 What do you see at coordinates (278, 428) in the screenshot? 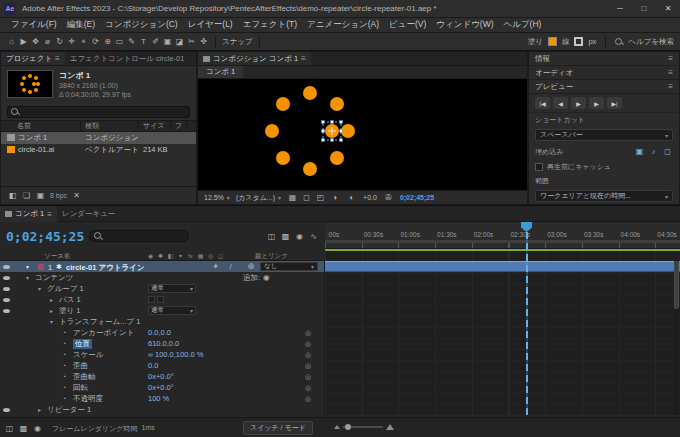
I see `switches-modes-button: スイッチ / モード` at bounding box center [278, 428].